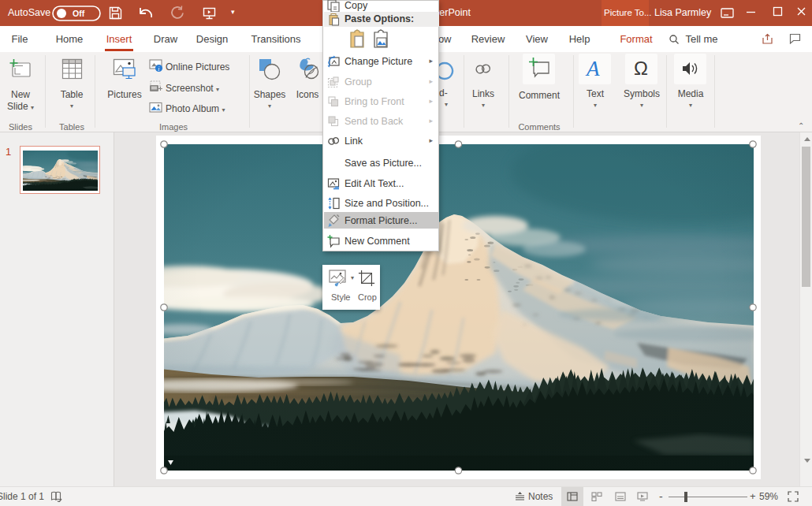  What do you see at coordinates (79, 13) in the screenshot?
I see `svg-text: Off` at bounding box center [79, 13].